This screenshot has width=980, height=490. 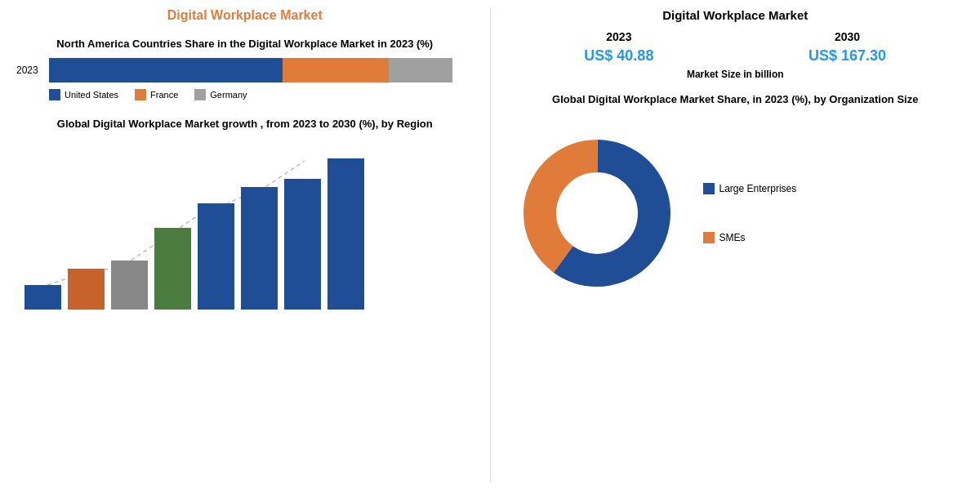 I want to click on bar-chart-row-2023: 2023, so click(x=245, y=70).